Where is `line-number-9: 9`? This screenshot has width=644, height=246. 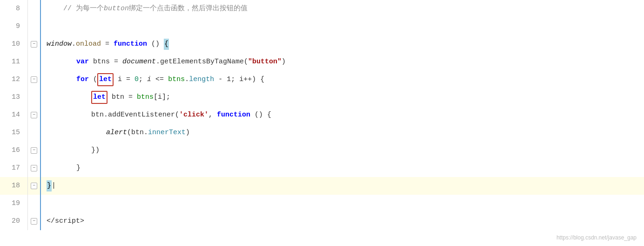
line-number-9: 9 is located at coordinates (14, 27).